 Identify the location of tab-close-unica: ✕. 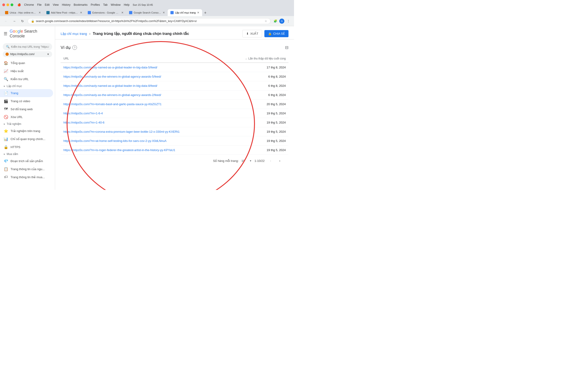
(40, 13).